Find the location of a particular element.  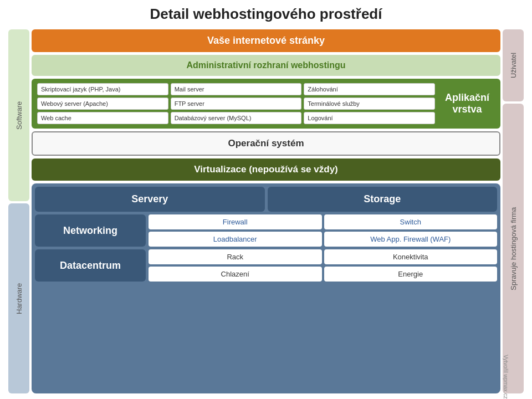

app-cell-0: Skriptovací jazyk (PHP, Java) is located at coordinates (103, 89).